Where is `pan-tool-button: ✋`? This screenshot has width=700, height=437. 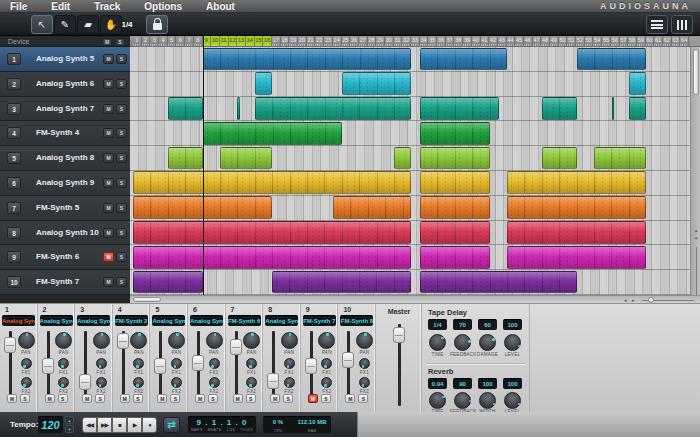 pan-tool-button: ✋ is located at coordinates (111, 24).